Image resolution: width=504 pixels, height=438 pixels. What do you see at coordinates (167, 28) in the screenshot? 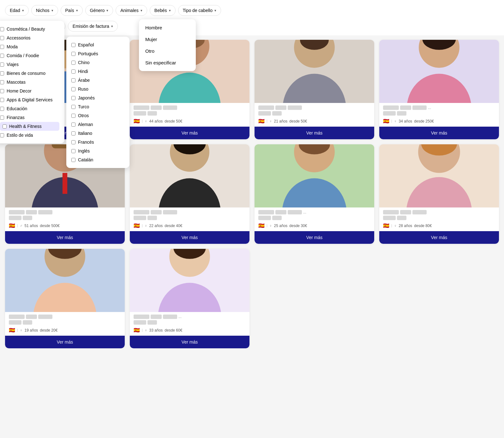
I see `gender-item-hombre: Hombre` at bounding box center [167, 28].